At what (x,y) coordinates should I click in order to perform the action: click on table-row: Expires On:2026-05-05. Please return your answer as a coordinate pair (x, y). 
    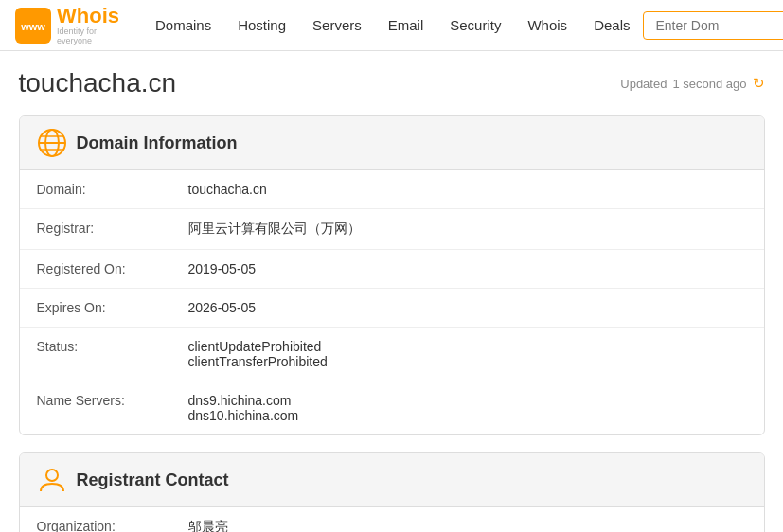
    Looking at the image, I should click on (392, 309).